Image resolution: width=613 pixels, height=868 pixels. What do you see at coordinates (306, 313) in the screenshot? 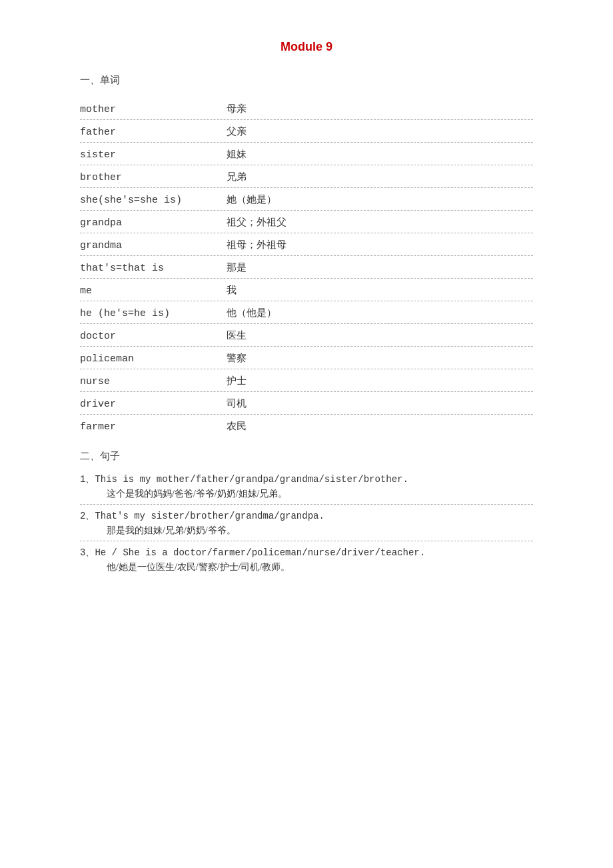
I see `vocab-item: he (he's=he is)他（他是）` at bounding box center [306, 313].